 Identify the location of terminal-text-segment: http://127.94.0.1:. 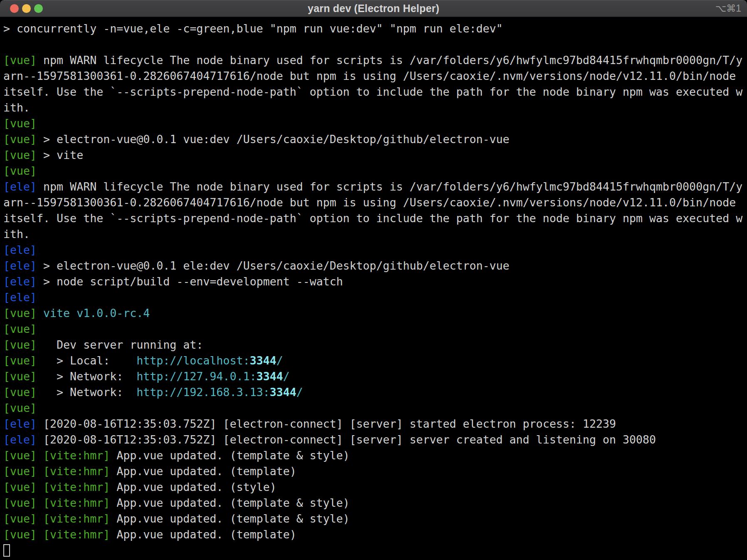
(196, 376).